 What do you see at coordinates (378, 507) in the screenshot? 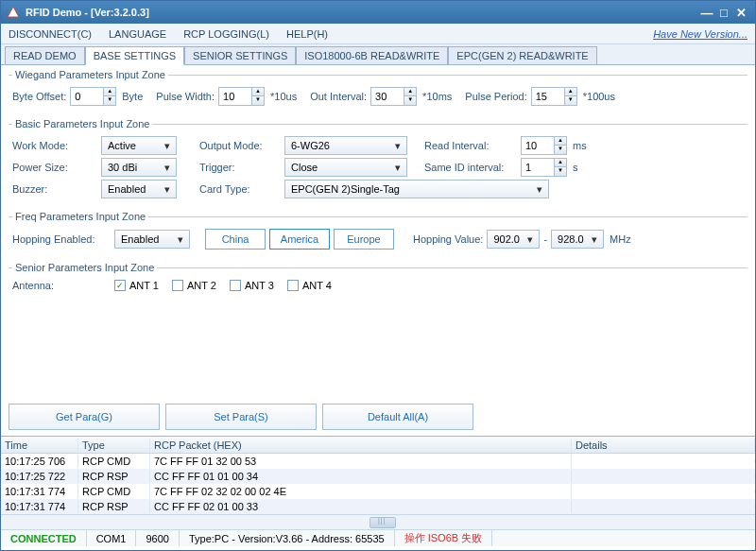
I see `table-row: 10:17:31 774 RCP RSP CC FF FF 02 01 00 3…` at bounding box center [378, 507].